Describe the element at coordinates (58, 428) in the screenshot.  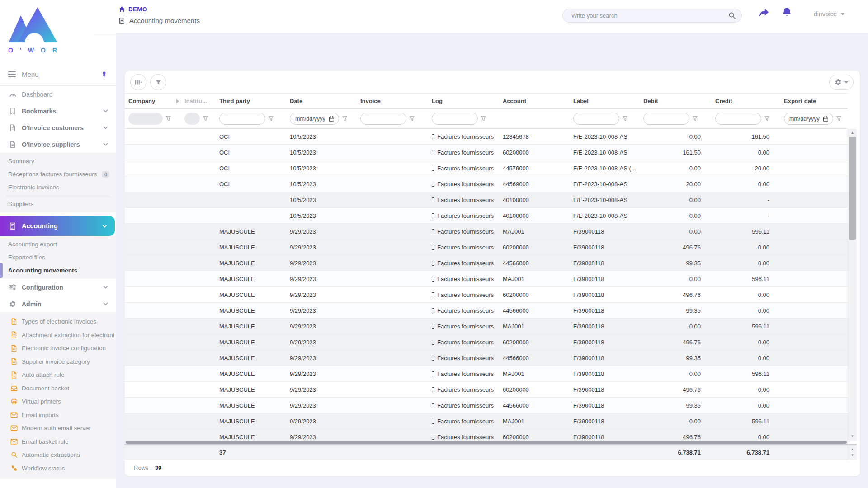
I see `sidebar-item-modern-auth-email-server: Modern auth email server` at that location.